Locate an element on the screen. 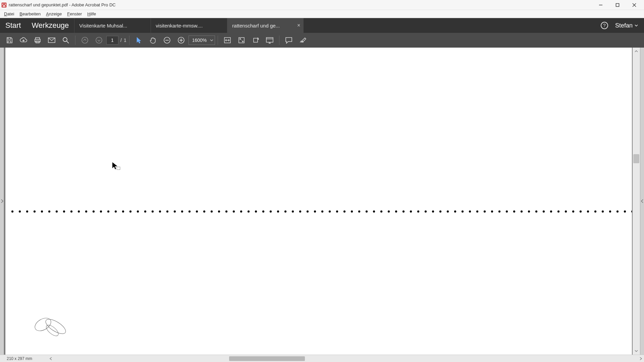 This screenshot has width=644, height=362. nav-start: Start is located at coordinates (13, 25).